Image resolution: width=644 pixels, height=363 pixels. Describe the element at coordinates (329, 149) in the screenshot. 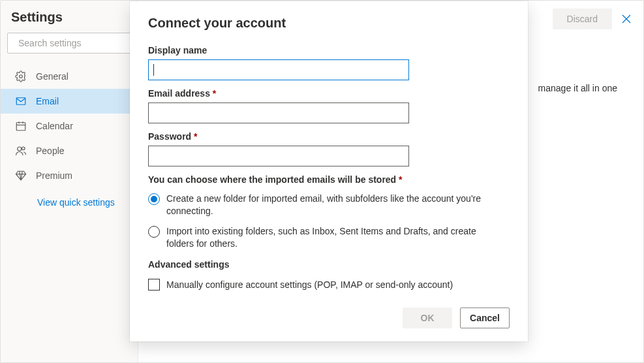

I see `password-field: Password *` at that location.